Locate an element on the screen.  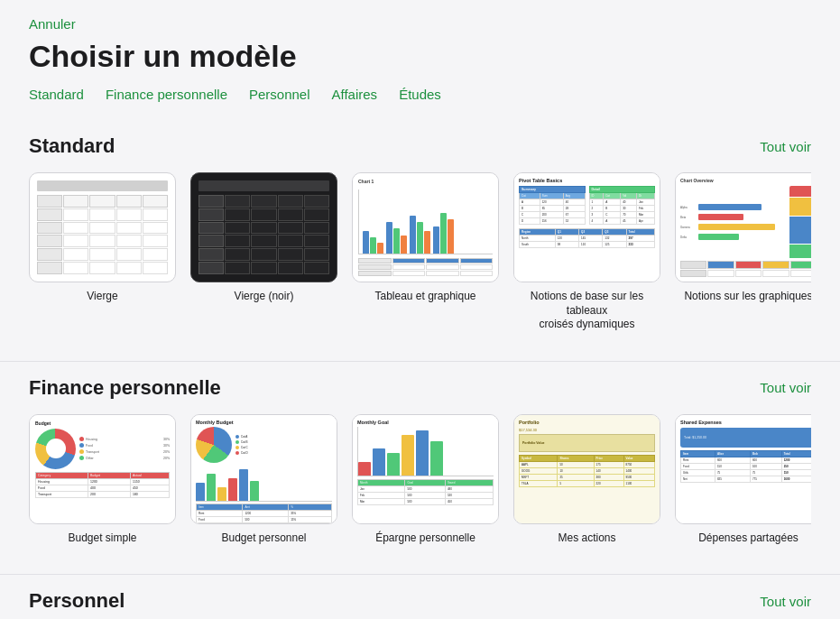
finance-tout-voir: Tout voir is located at coordinates (785, 388).